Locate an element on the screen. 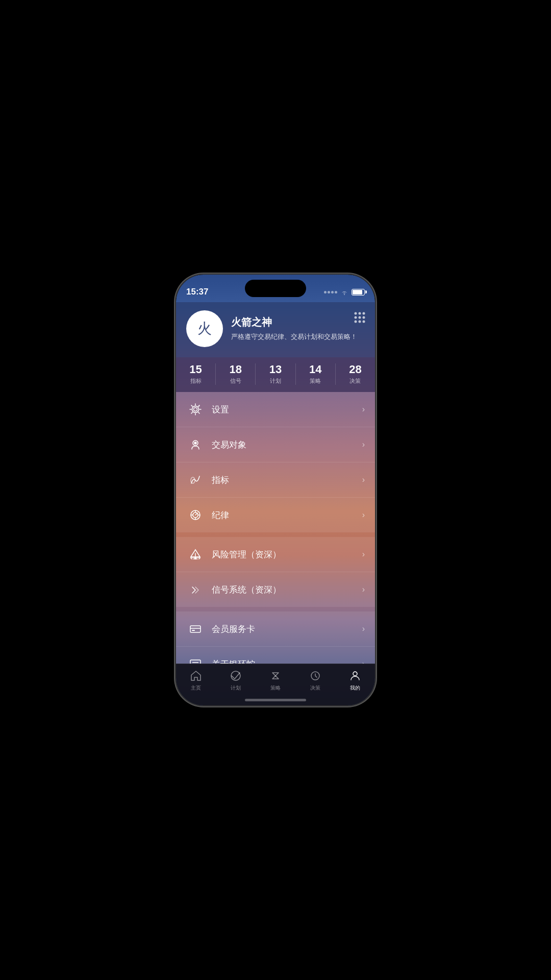 This screenshot has width=551, height=980. menu-item-settings: + 设置 › is located at coordinates (276, 409).